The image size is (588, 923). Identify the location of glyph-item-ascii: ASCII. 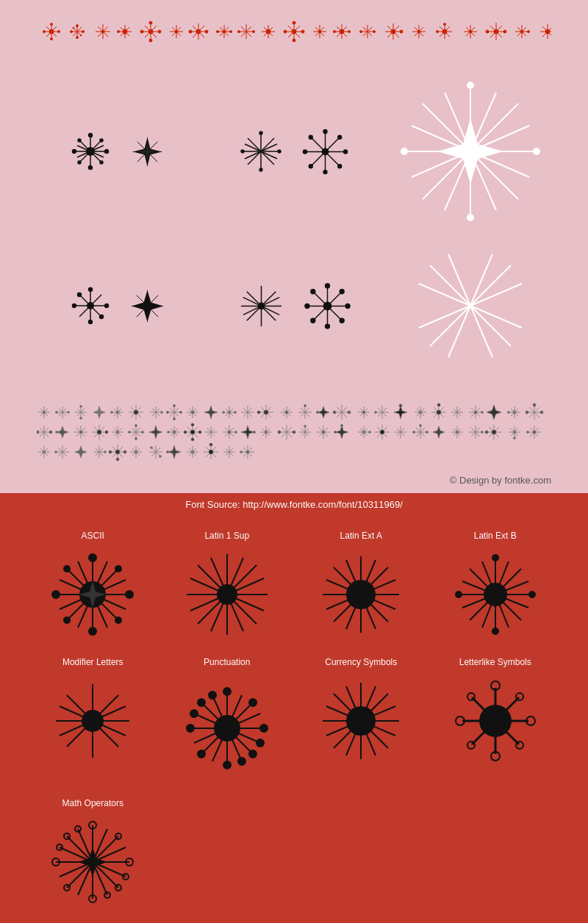
(93, 586).